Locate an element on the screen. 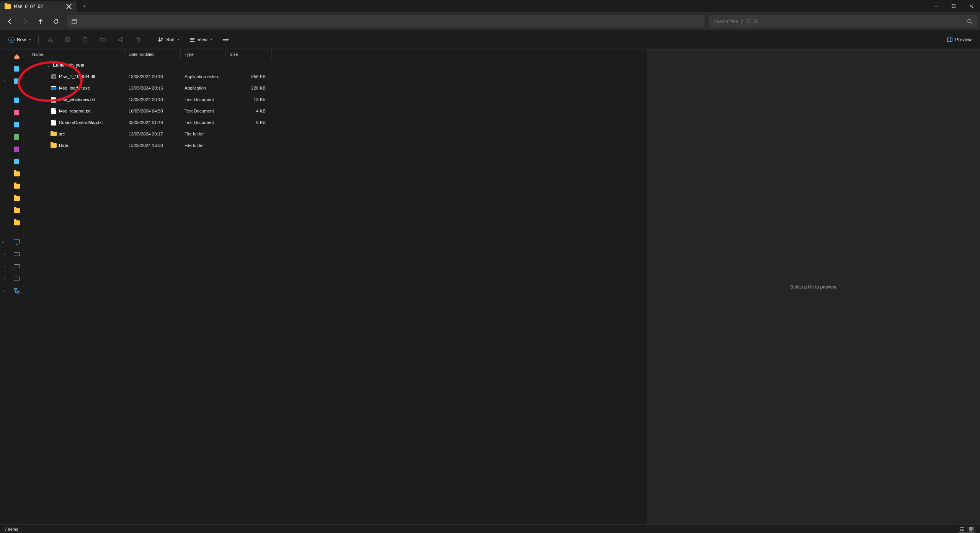  search-box is located at coordinates (843, 21).